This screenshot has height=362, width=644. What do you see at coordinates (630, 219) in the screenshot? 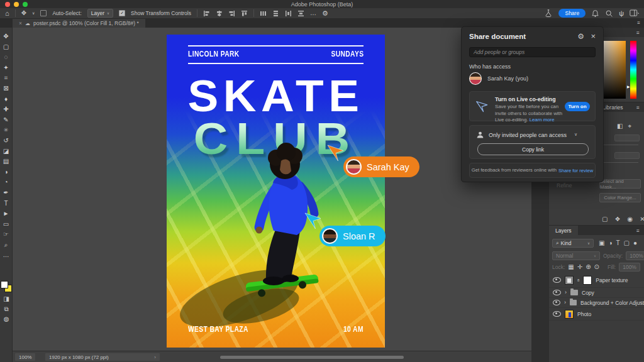
I see `mask-action-icon: ◉` at bounding box center [630, 219].